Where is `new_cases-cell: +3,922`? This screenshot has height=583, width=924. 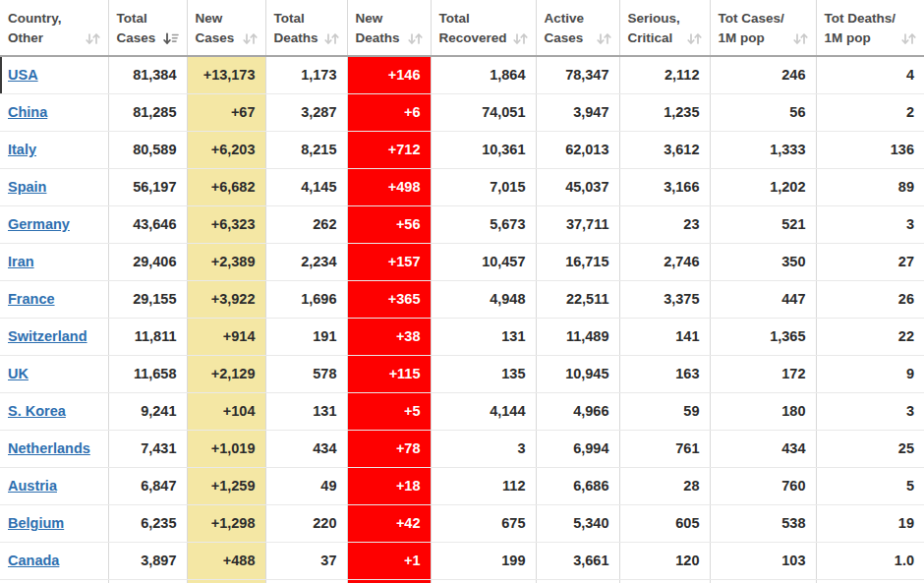 new_cases-cell: +3,922 is located at coordinates (226, 299).